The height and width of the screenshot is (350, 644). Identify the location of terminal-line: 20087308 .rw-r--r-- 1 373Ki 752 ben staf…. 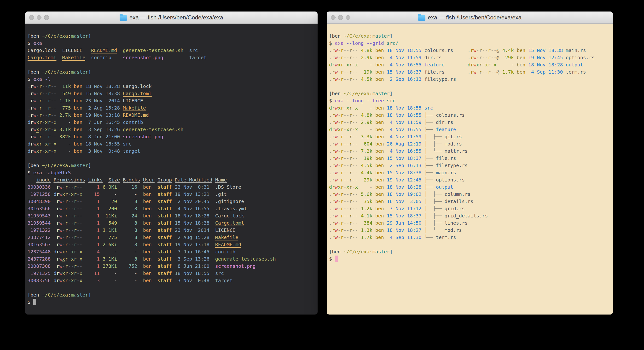
(171, 266).